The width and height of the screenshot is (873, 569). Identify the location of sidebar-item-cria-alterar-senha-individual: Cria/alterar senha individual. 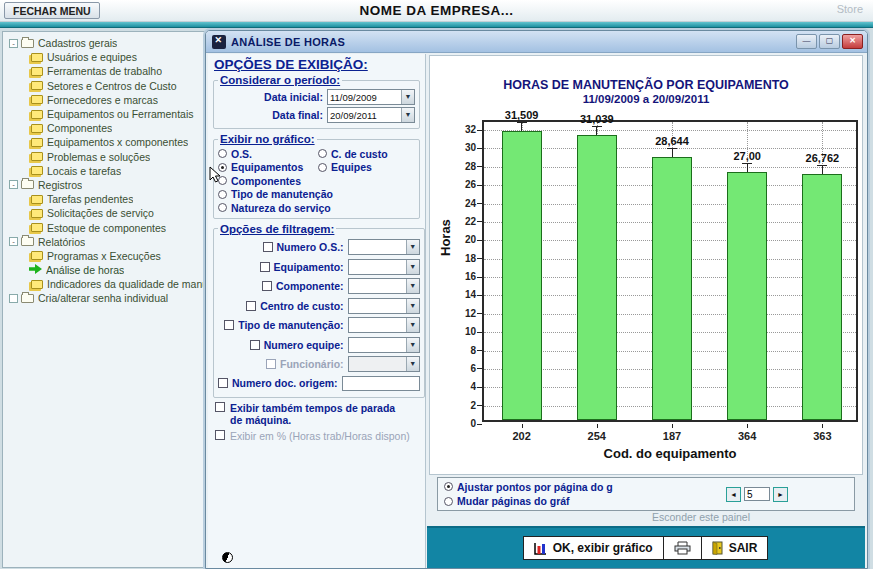
(104, 298).